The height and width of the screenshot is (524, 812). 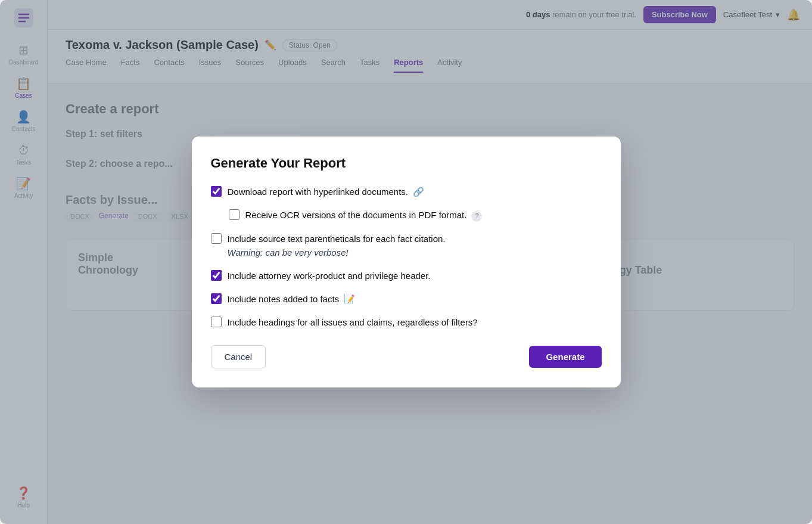 I want to click on headings-checkbox, so click(x=216, y=322).